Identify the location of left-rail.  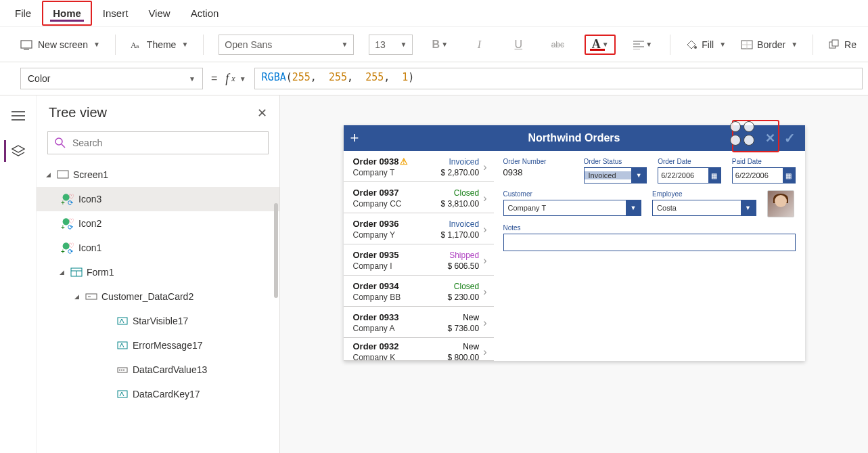
(18, 274).